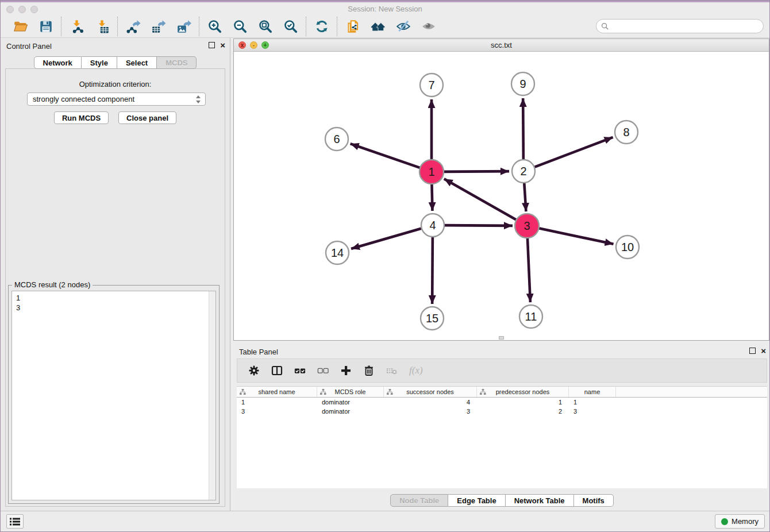 This screenshot has height=532, width=770. Describe the element at coordinates (431, 85) in the screenshot. I see `node-label: 7` at that location.